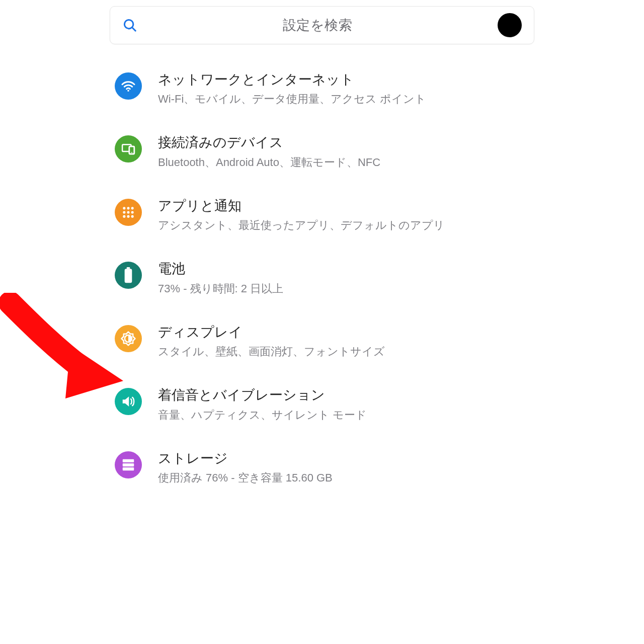 Image resolution: width=644 pixels, height=644 pixels. Describe the element at coordinates (344, 142) in the screenshot. I see `settings-item-title: 接続済みのデバイス` at that location.